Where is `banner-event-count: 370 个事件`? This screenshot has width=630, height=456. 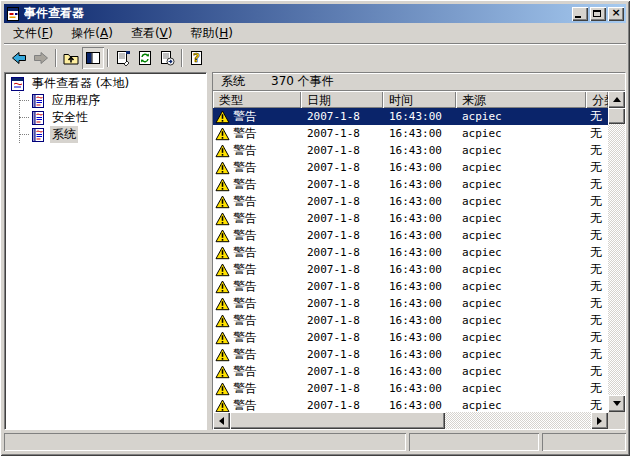 banner-event-count: 370 个事件 is located at coordinates (302, 82).